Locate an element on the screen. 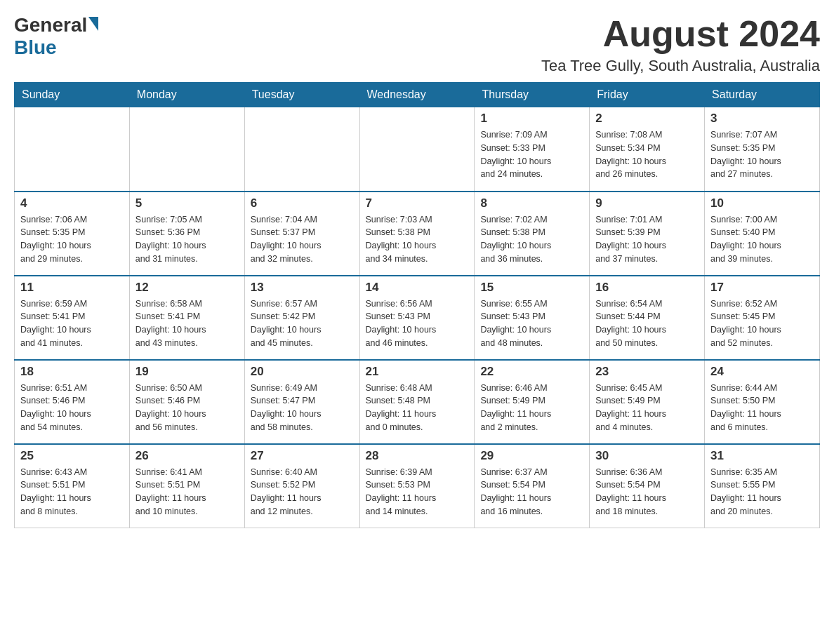  weekday-header-wednesday: Wednesday is located at coordinates (417, 95).